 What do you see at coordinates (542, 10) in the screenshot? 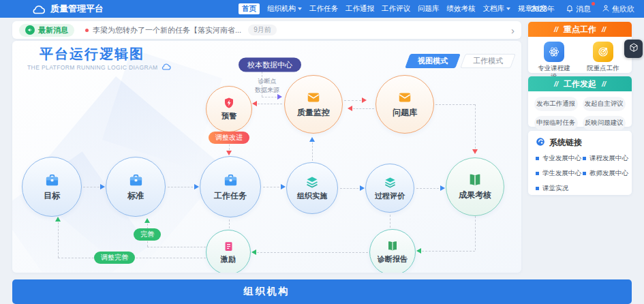
I see `nav-year: 2023年` at bounding box center [542, 10].